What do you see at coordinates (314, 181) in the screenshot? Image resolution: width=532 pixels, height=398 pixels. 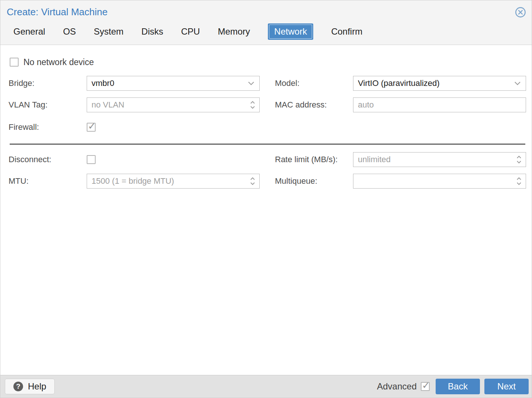 I see `multiqueue-label: Multiqueue:` at bounding box center [314, 181].